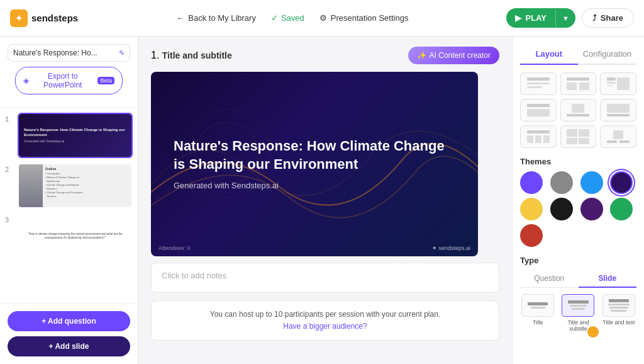 The image size is (644, 364). I want to click on theme-green, so click(621, 209).